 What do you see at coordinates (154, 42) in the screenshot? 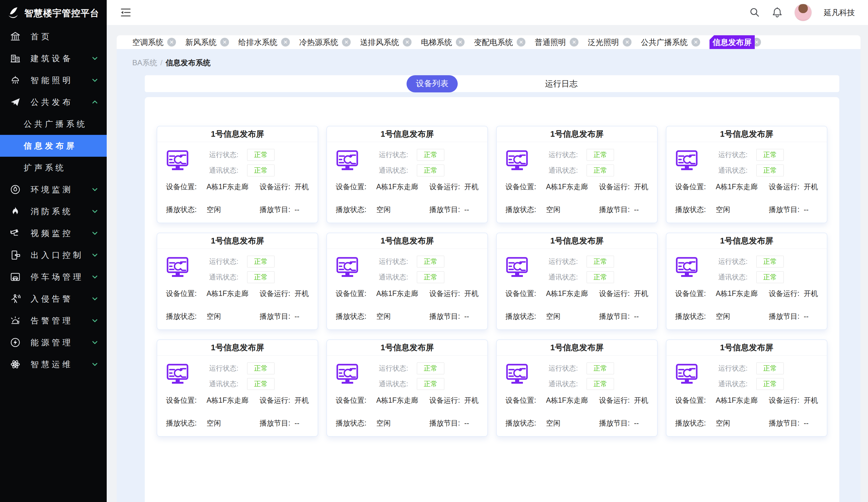
I see `system-tab-空调系统: 空调系统✕` at bounding box center [154, 42].